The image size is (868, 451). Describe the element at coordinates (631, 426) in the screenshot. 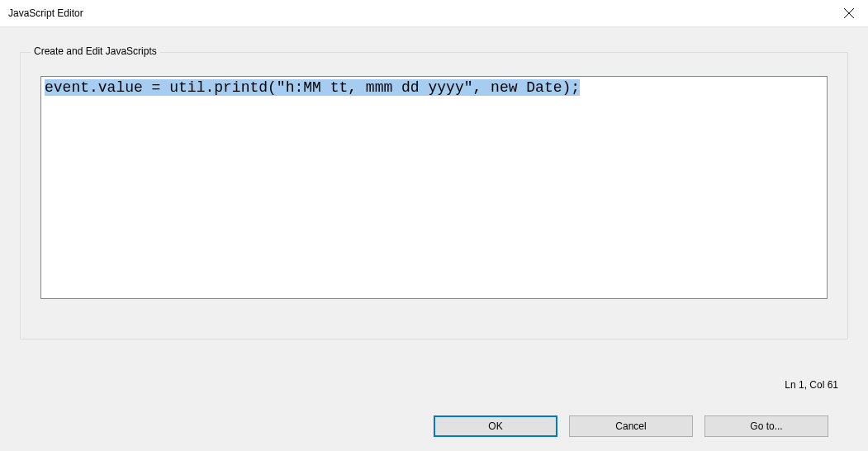

I see `cancel-button: Cancel` at that location.